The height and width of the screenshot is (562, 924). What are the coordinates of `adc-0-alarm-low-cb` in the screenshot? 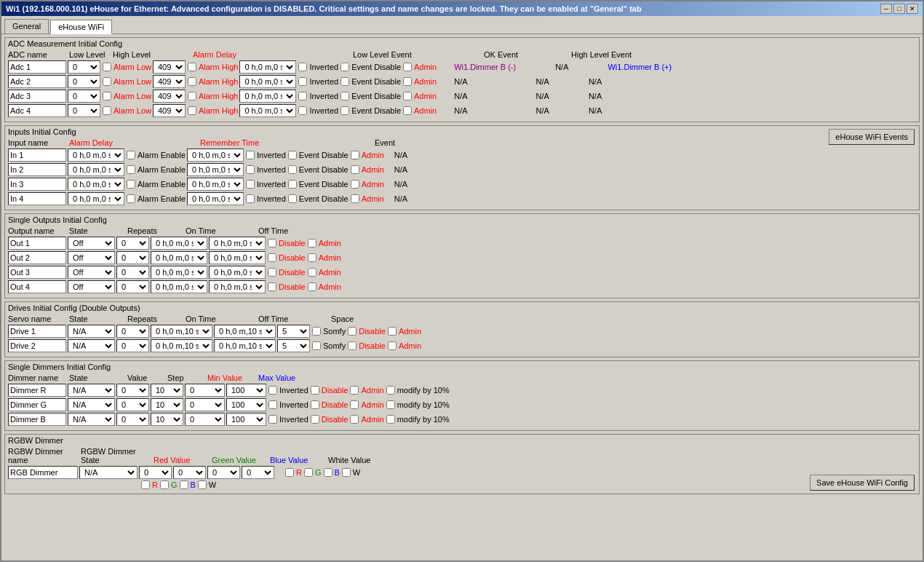 It's located at (107, 67).